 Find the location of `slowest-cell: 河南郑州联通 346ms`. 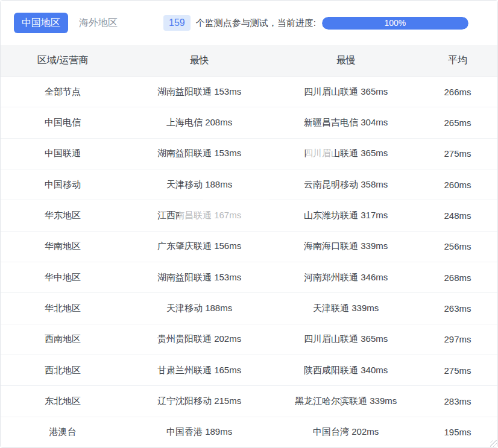

slowest-cell: 河南郑州联通 346ms is located at coordinates (346, 277).